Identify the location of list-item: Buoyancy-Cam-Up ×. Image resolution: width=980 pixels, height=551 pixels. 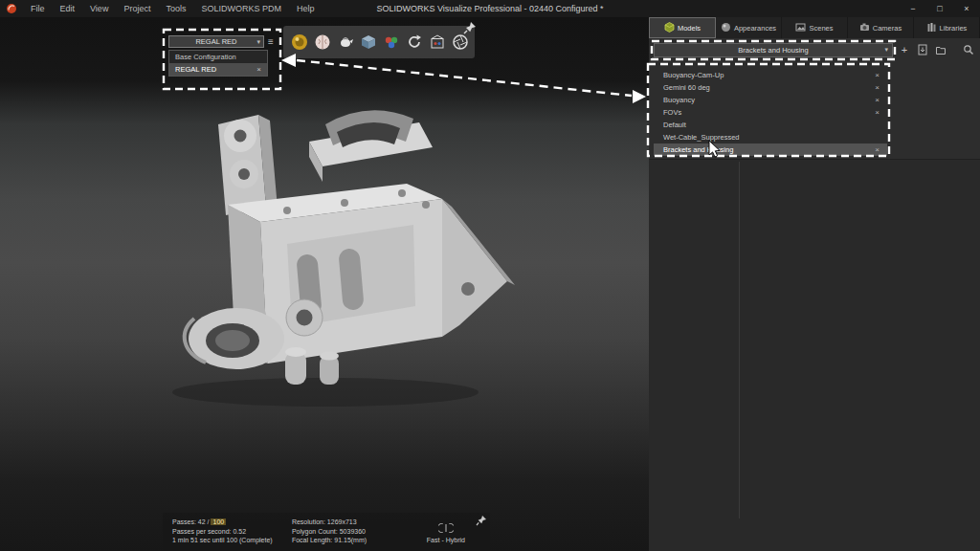
(770, 75).